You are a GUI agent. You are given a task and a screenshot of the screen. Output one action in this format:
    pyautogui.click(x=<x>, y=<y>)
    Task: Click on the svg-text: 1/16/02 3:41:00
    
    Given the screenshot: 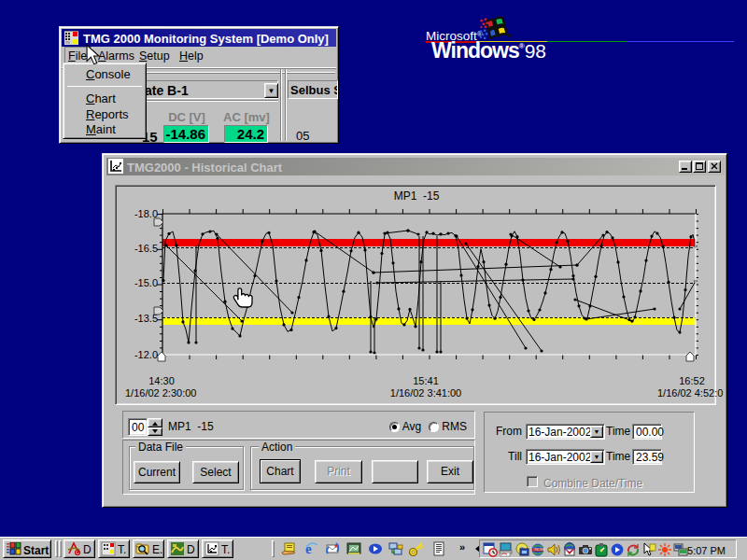 What is the action you would take?
    pyautogui.click(x=426, y=393)
    